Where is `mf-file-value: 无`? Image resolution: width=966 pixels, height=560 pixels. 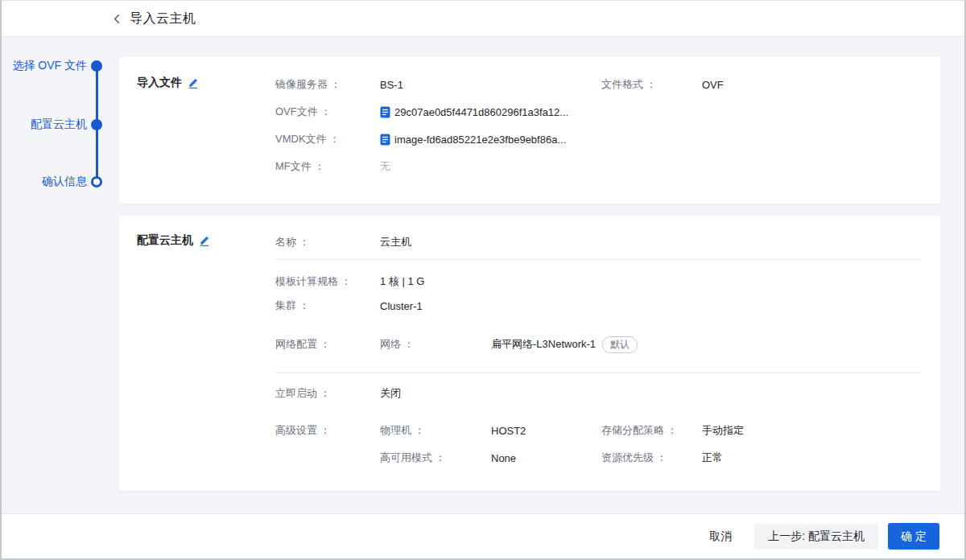
mf-file-value: 无 is located at coordinates (650, 167).